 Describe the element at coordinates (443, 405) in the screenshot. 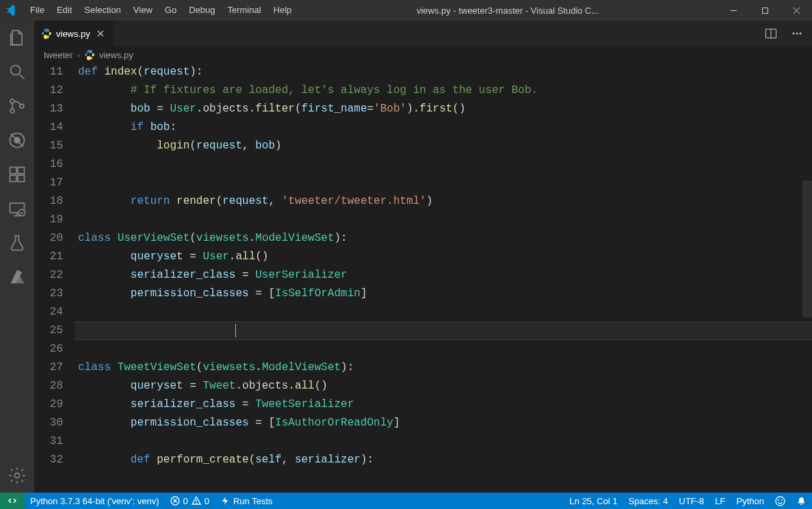

I see `code-line: serializer_class = TweetSerializer` at that location.